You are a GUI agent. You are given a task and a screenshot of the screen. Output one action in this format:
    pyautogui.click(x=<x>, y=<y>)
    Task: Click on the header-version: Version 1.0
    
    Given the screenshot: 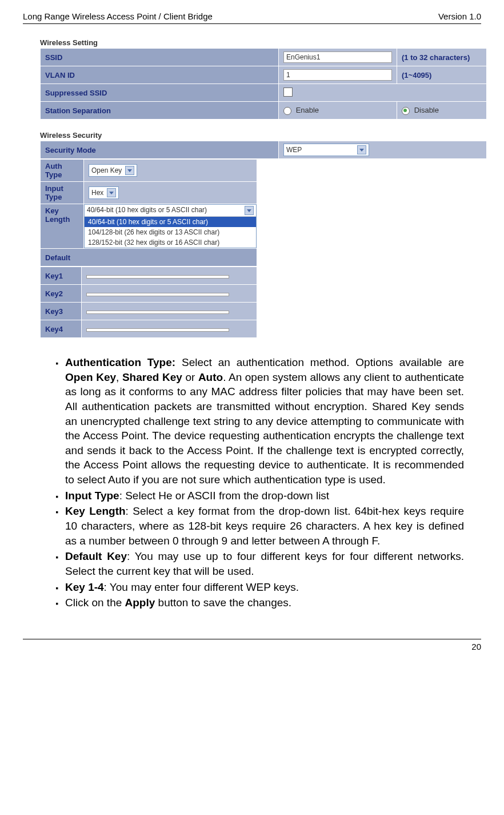 What is the action you would take?
    pyautogui.click(x=459, y=16)
    